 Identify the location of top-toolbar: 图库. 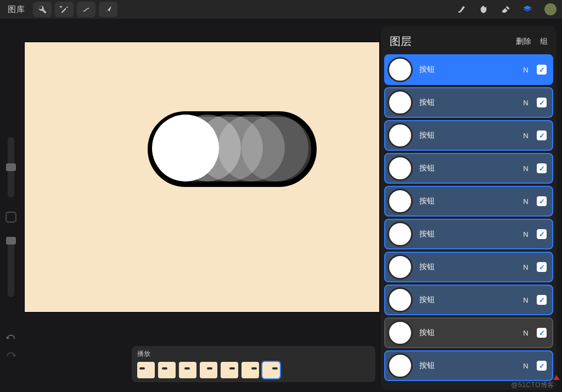
(281, 9).